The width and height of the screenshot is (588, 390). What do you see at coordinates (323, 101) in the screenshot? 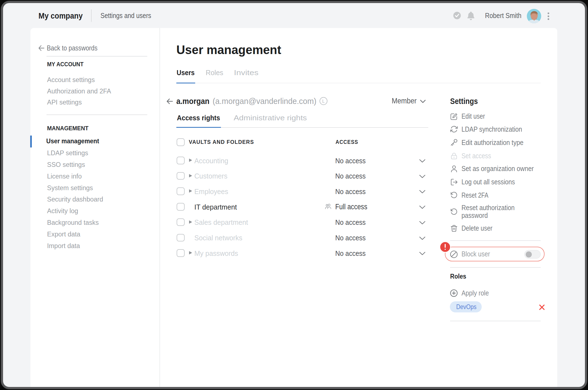
I see `svg-text: L` at bounding box center [323, 101].